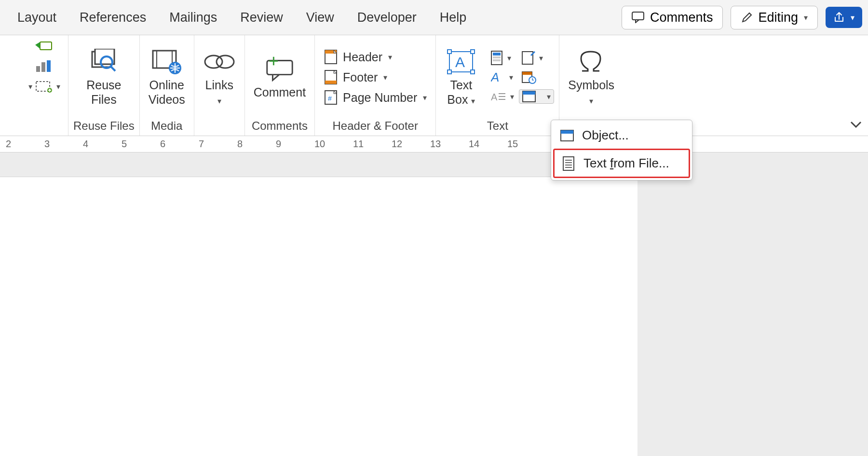 This screenshot has height=456, width=868. I want to click on date-time-icon, so click(529, 77).